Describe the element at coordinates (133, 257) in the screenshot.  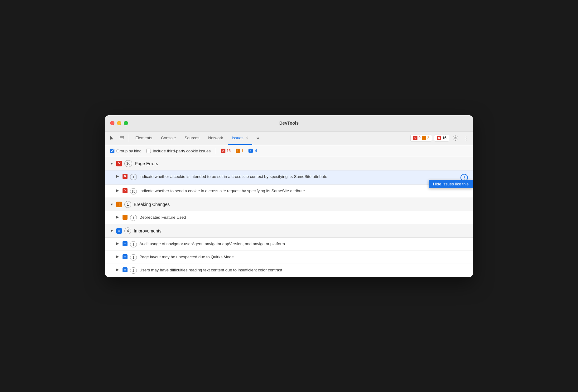
I see `quirks-count: 1` at that location.